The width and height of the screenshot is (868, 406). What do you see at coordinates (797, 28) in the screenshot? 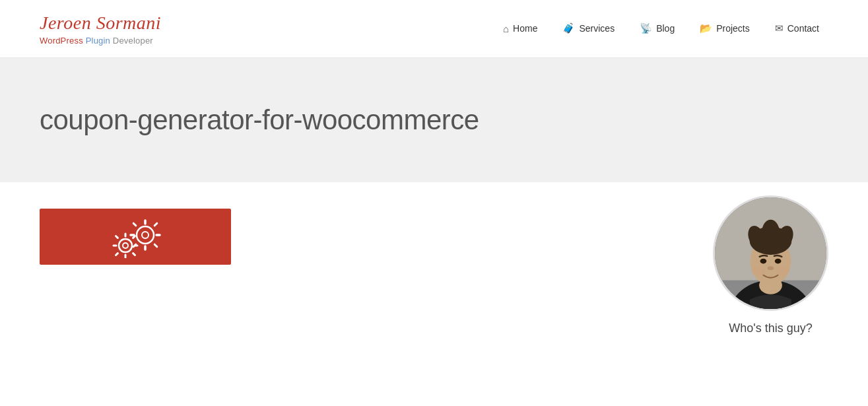
I see `nav-item-contact: ✉ Contact` at bounding box center [797, 28].